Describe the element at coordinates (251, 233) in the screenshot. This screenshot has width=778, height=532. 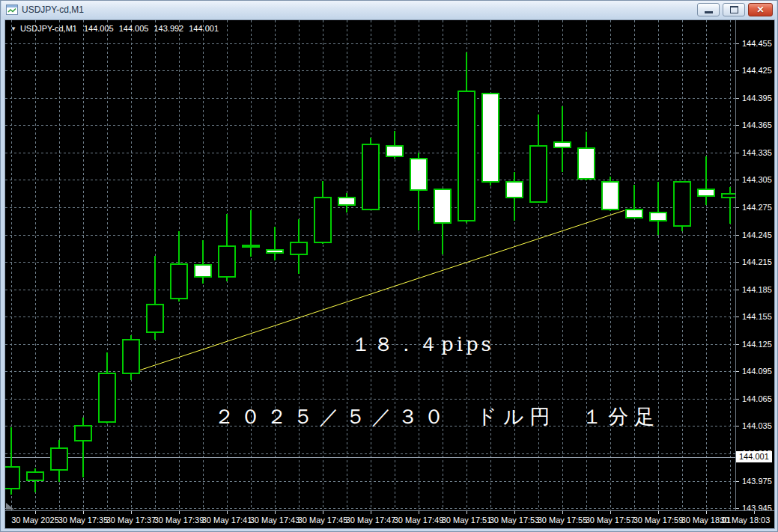
I see `candle-17:42` at that location.